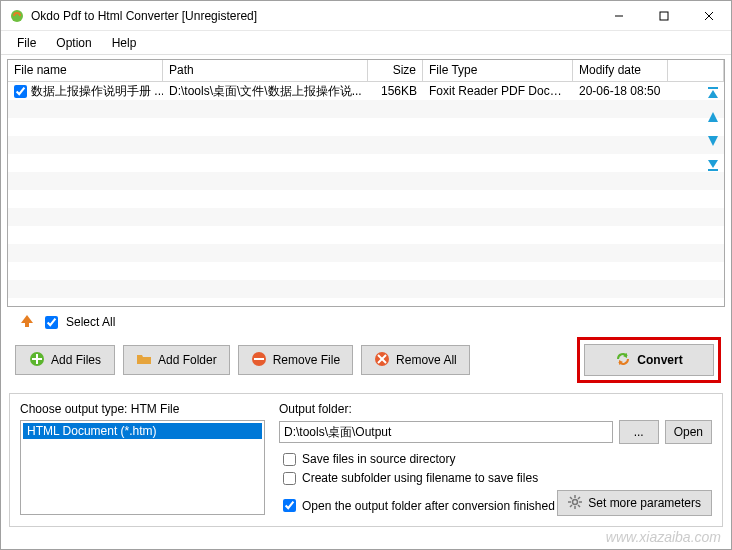 This screenshot has height=550, width=732. What do you see at coordinates (314, 16) in the screenshot?
I see `window-title: Okdo Pdf to Html Converter [Unregistered…` at bounding box center [314, 16].